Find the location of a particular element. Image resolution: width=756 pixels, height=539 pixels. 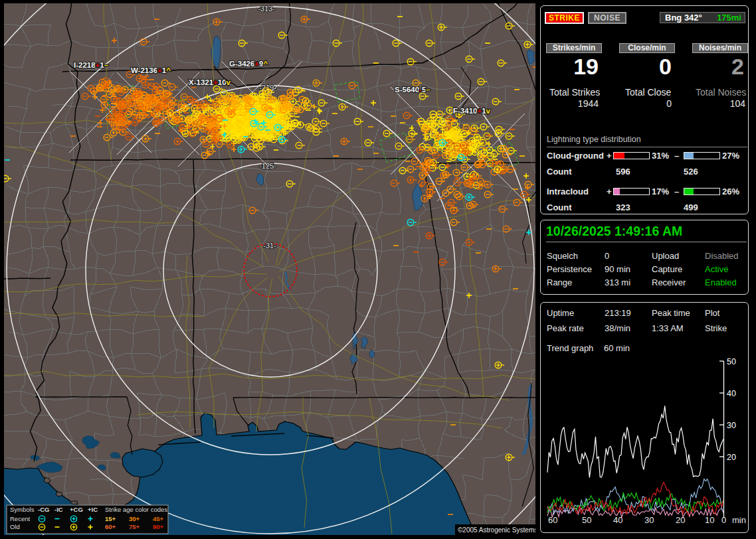

svg-text: 30 is located at coordinates (731, 425).